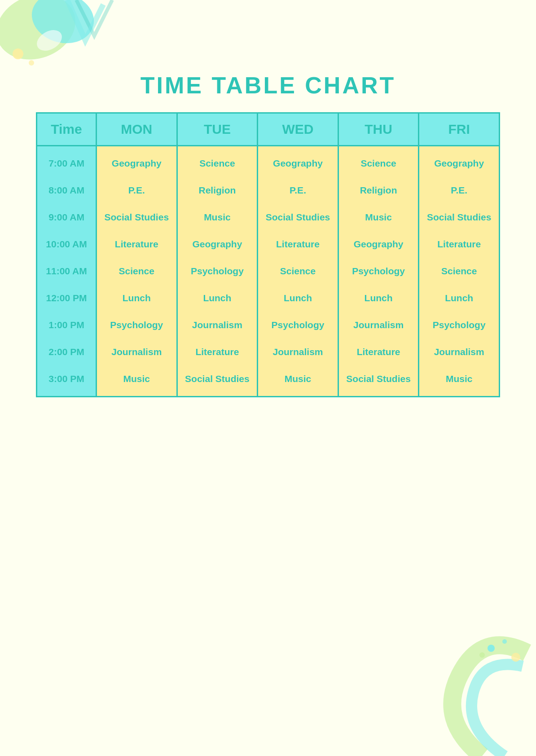  I want to click on header-wed: WED, so click(298, 129).